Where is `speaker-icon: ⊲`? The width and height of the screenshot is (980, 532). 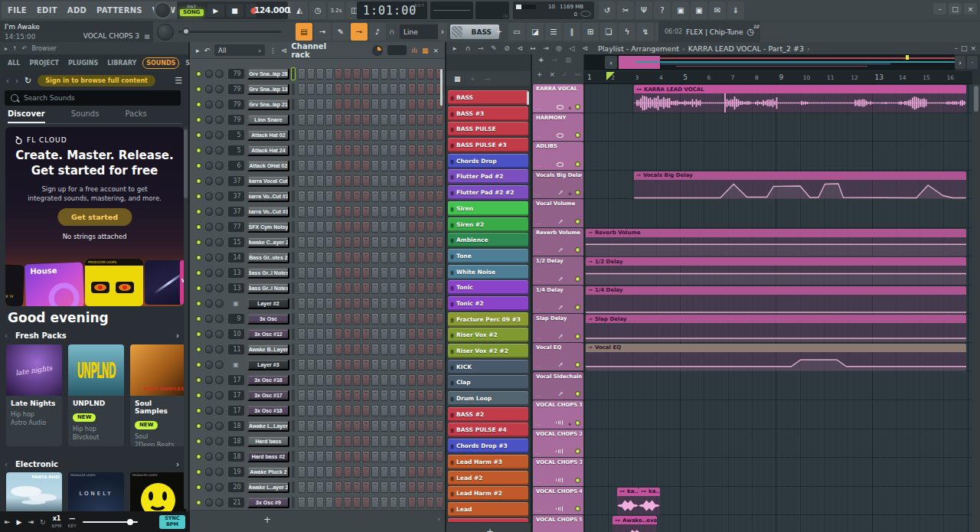 speaker-icon: ⊲ is located at coordinates (585, 48).